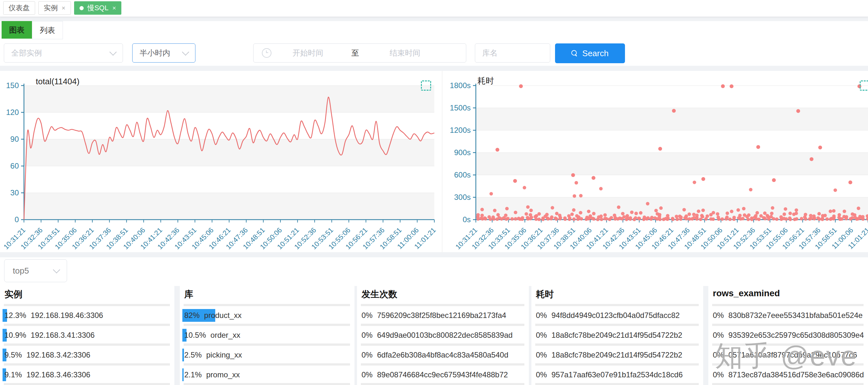 The width and height of the screenshot is (868, 385). I want to click on row-percent: 9.5%, so click(13, 355).